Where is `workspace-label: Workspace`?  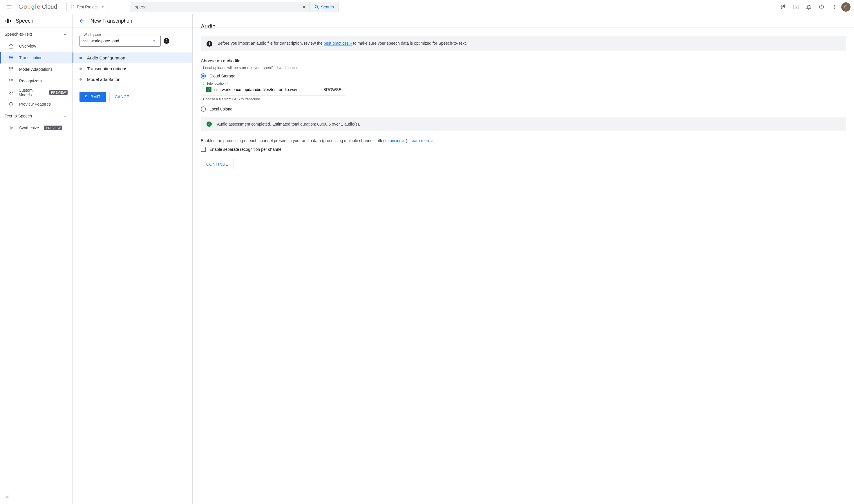 workspace-label: Workspace is located at coordinates (92, 35).